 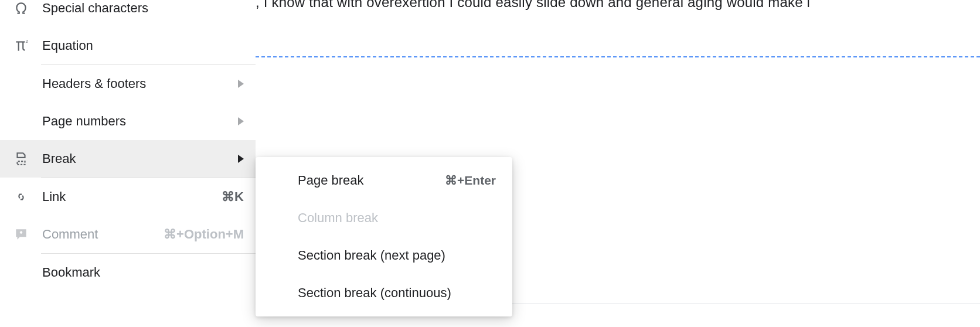 What do you see at coordinates (143, 272) in the screenshot?
I see `menu-item-label: Bookmark` at bounding box center [143, 272].